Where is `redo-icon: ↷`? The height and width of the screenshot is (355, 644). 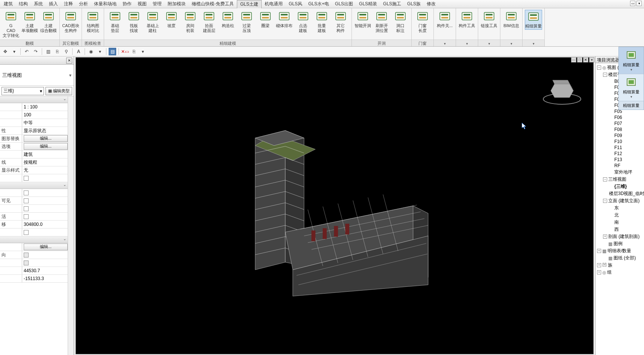
redo-icon: ↷ is located at coordinates (36, 52).